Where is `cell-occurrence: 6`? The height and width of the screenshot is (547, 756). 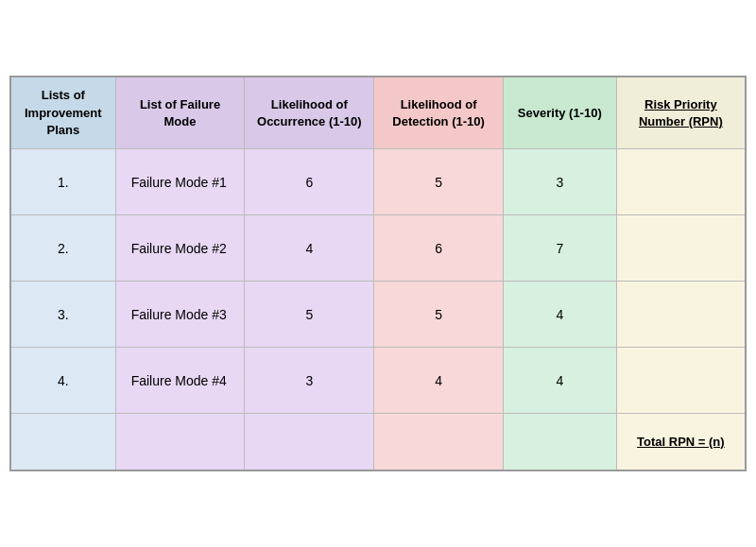 cell-occurrence: 6 is located at coordinates (310, 182).